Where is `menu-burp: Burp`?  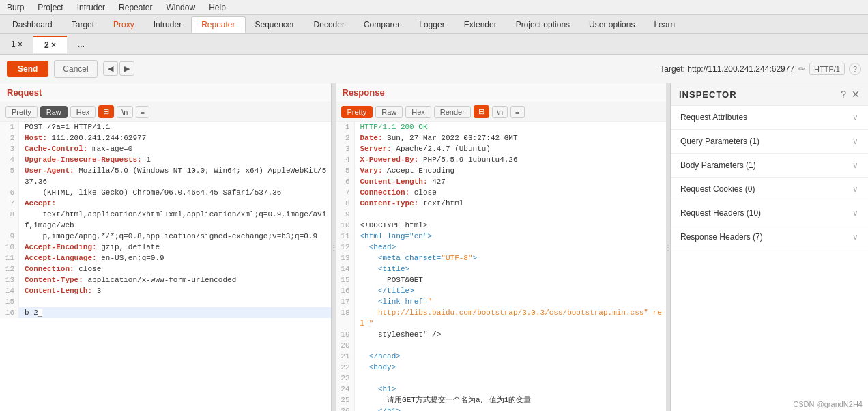
menu-burp: Burp is located at coordinates (15, 8).